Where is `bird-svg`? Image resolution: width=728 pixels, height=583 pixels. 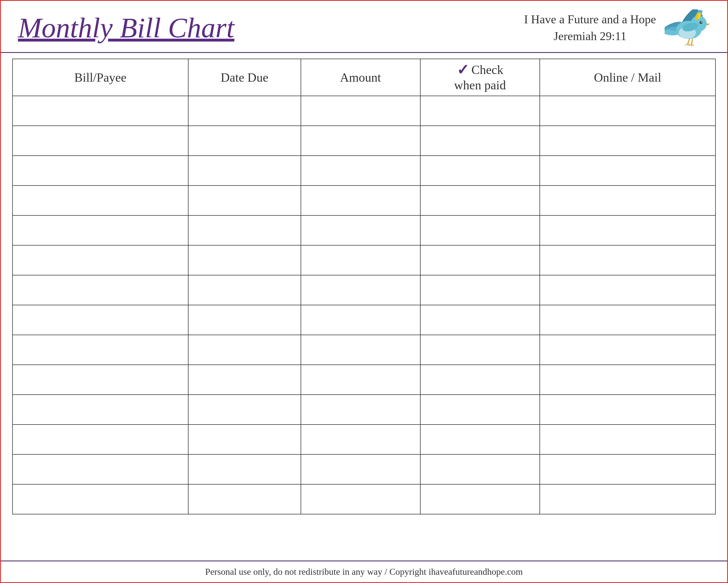
bird-svg is located at coordinates (687, 28).